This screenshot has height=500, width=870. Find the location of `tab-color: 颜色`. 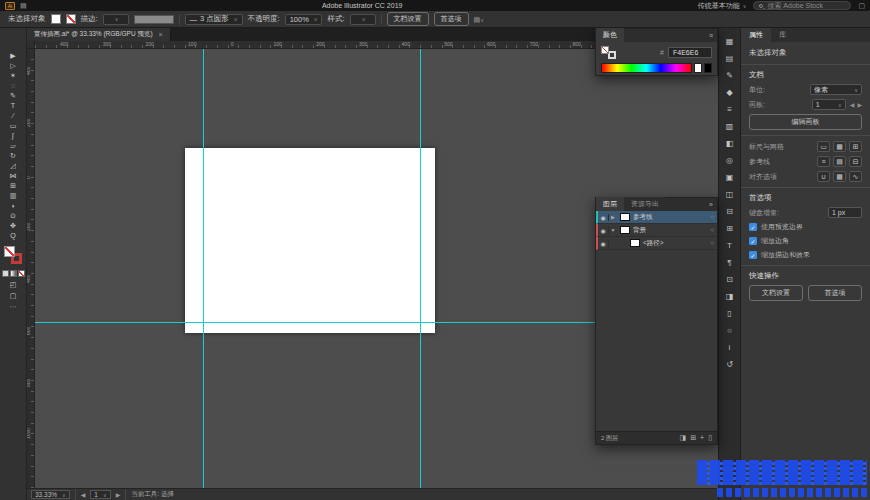

tab-color: 颜色 is located at coordinates (610, 35).